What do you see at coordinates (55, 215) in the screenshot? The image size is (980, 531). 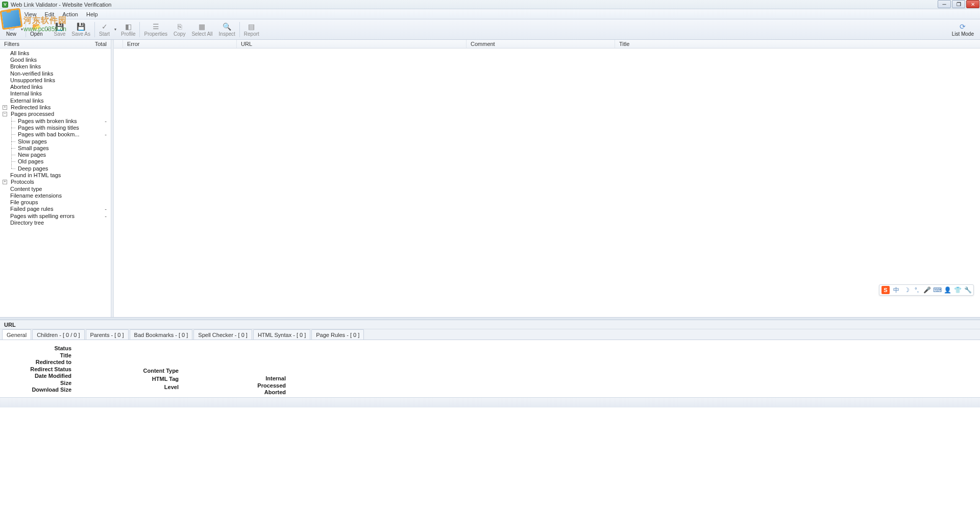 I see `tree-spelling-errors: Pages with spelling errors-` at bounding box center [55, 215].